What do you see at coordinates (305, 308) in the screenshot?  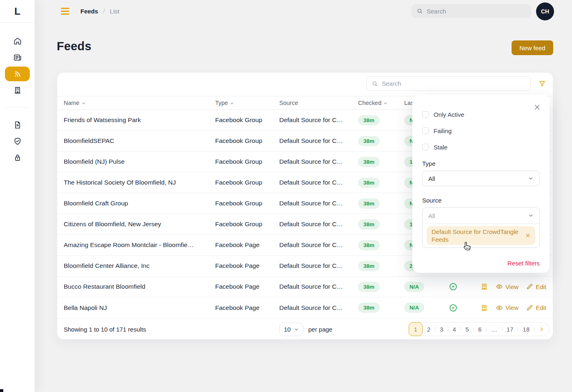 I see `table-row: Bella Napoli NJ Facebook Page Default So…` at bounding box center [305, 308].